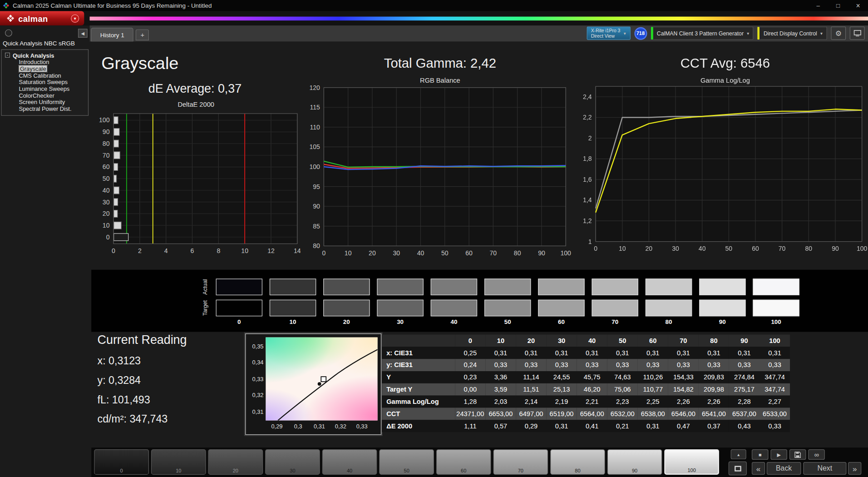 Image resolution: width=868 pixels, height=477 pixels. What do you see at coordinates (858, 5) in the screenshot?
I see `close-button: ×` at bounding box center [858, 5].